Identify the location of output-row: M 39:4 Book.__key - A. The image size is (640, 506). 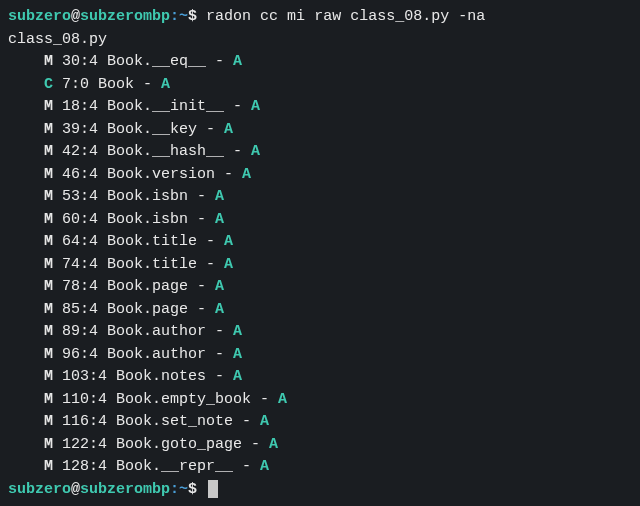
(320, 130).